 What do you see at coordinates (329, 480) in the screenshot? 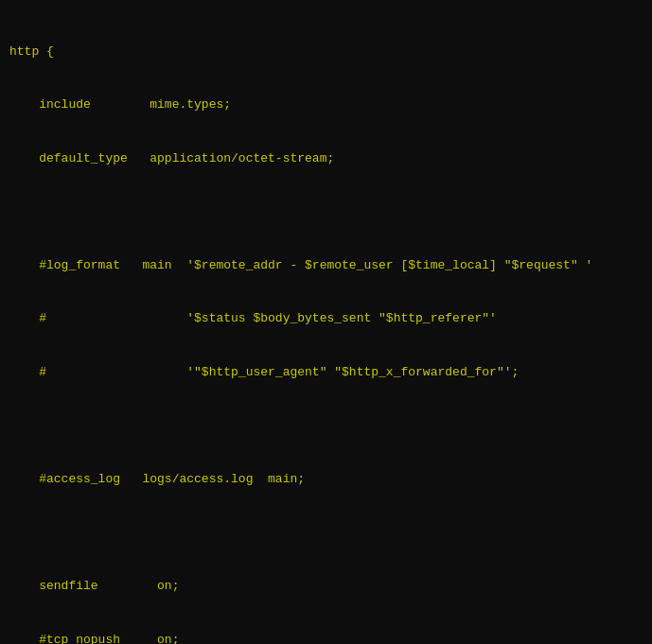
I see `code-line: #access_log logs/access.log main;` at bounding box center [329, 480].